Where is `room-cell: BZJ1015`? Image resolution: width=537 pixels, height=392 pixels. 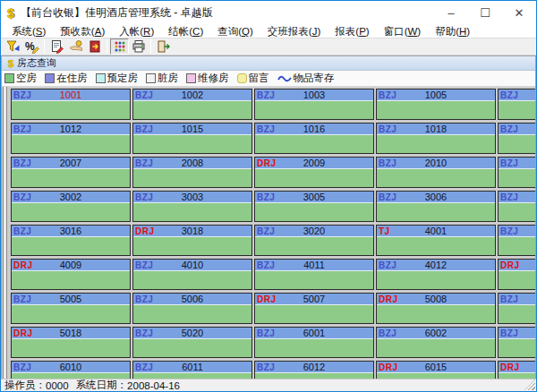 room-cell: BZJ1015 is located at coordinates (192, 138).